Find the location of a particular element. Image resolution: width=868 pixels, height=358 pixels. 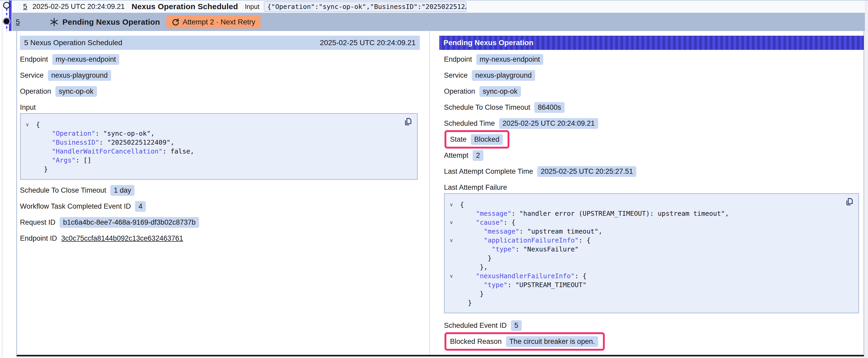

json-line: "message": "handler error (UPSTREAM_TIME… is located at coordinates (652, 214).